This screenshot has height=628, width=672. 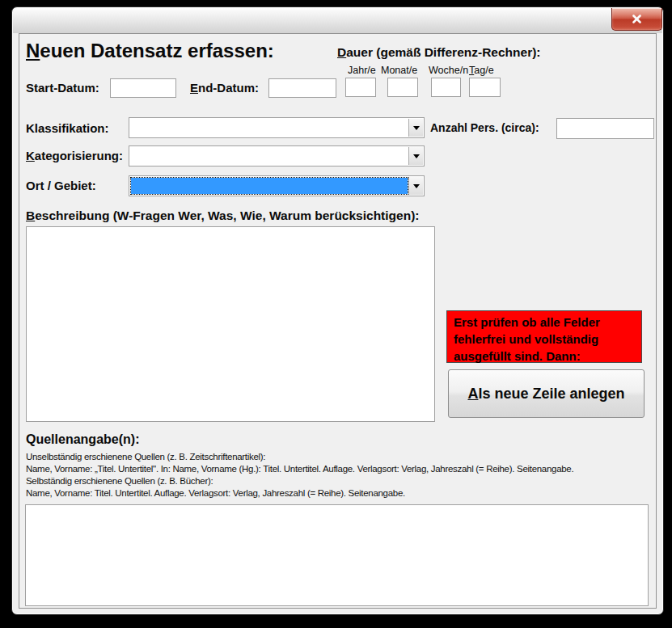 What do you see at coordinates (637, 19) in the screenshot?
I see `close-button` at bounding box center [637, 19].